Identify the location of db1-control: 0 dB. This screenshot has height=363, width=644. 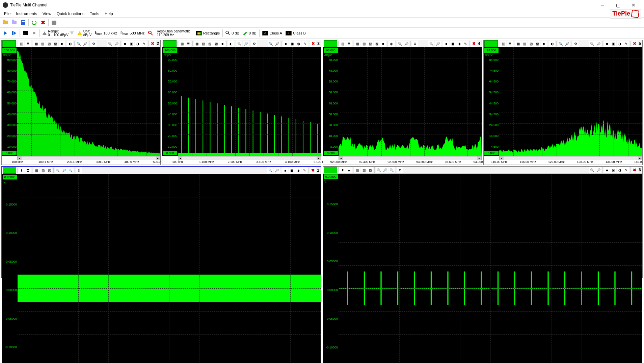
(232, 33).